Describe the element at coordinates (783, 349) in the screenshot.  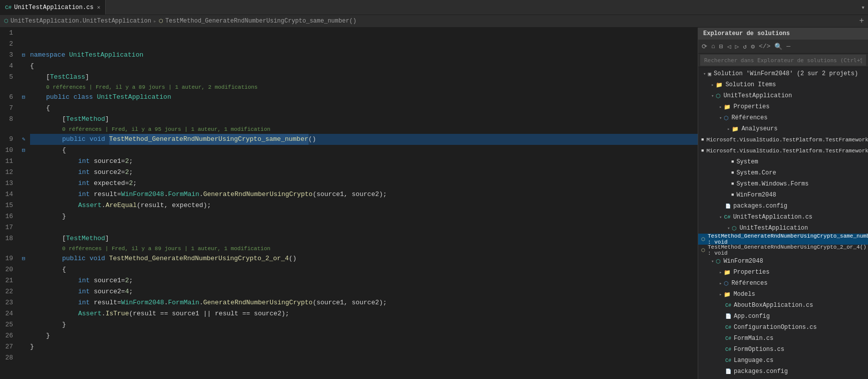
I see `se-item-formoptions: C# FormOptions.cs` at that location.